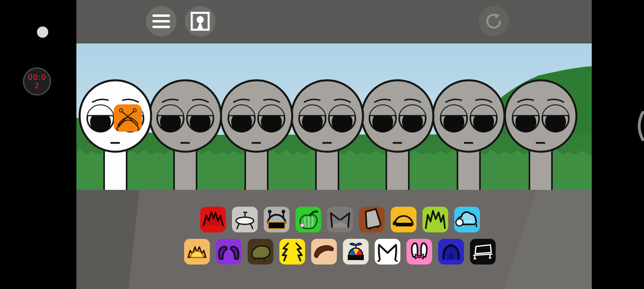 This screenshot has height=289, width=644. Describe the element at coordinates (483, 252) in the screenshot. I see `black-bench-icon` at that location.